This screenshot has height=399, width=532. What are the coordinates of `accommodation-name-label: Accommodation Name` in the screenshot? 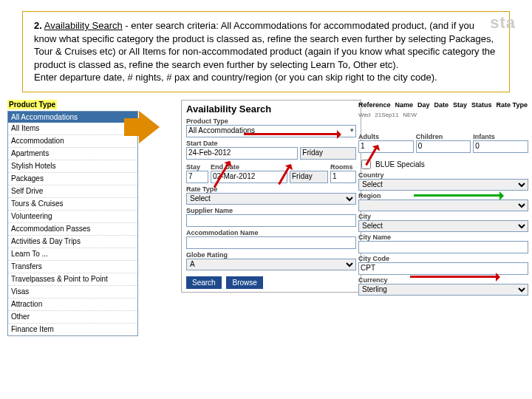 It's located at (271, 233).